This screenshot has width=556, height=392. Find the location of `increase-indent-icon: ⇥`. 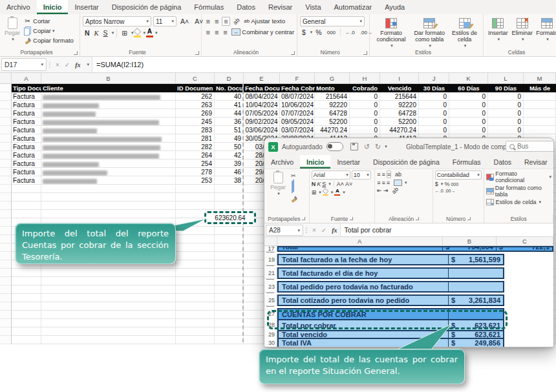

increase-indent-icon: ⇥ is located at coordinates (386, 191).